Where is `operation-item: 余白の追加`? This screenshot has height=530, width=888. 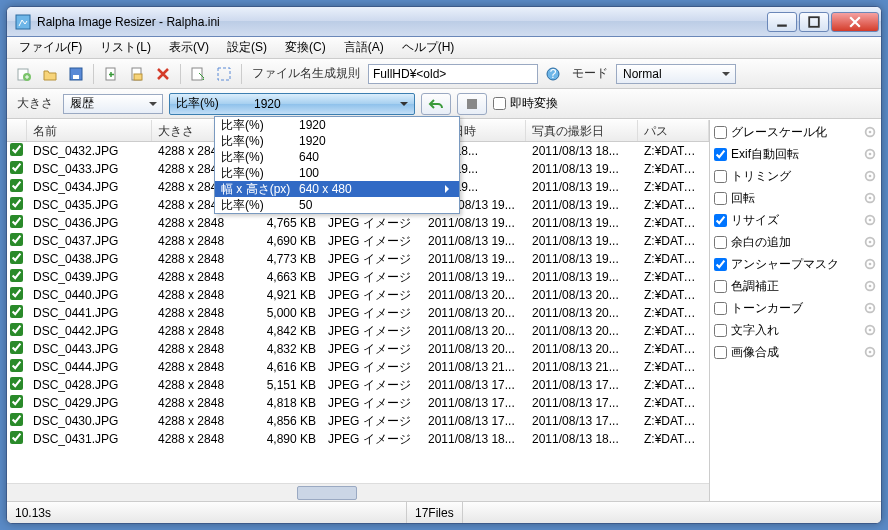
operation-item: 余白の追加 is located at coordinates (796, 242).